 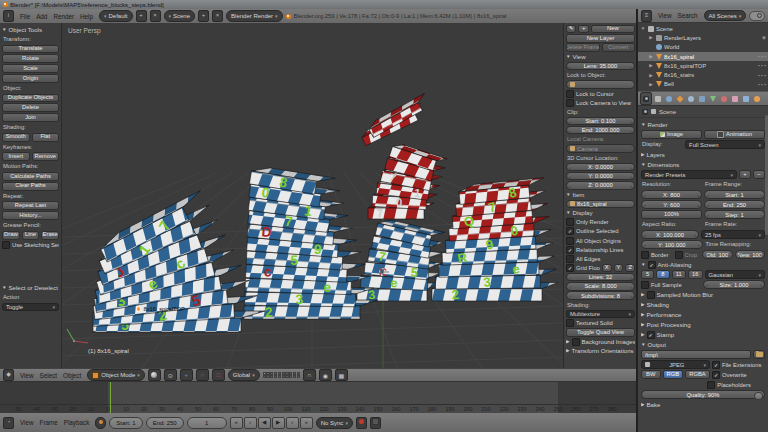 I want to click on y-600-field: ‹Y: 600›, so click(x=672, y=204).